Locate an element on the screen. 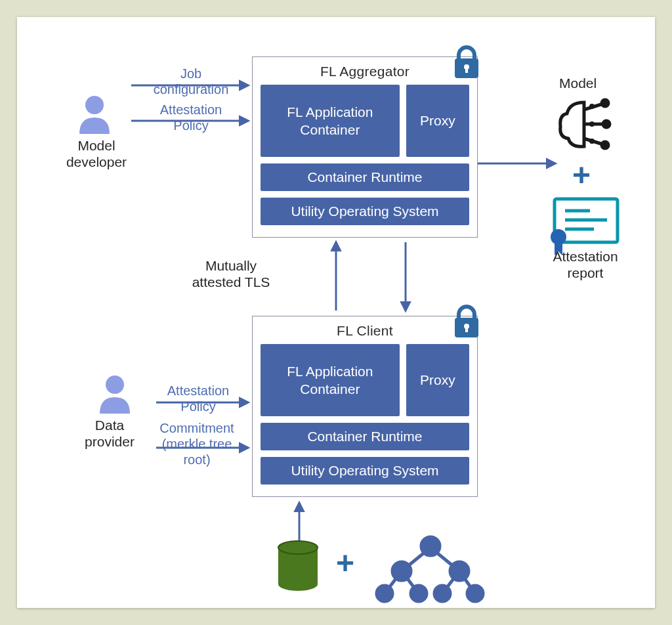 The height and width of the screenshot is (625, 672). database-icon is located at coordinates (298, 566).